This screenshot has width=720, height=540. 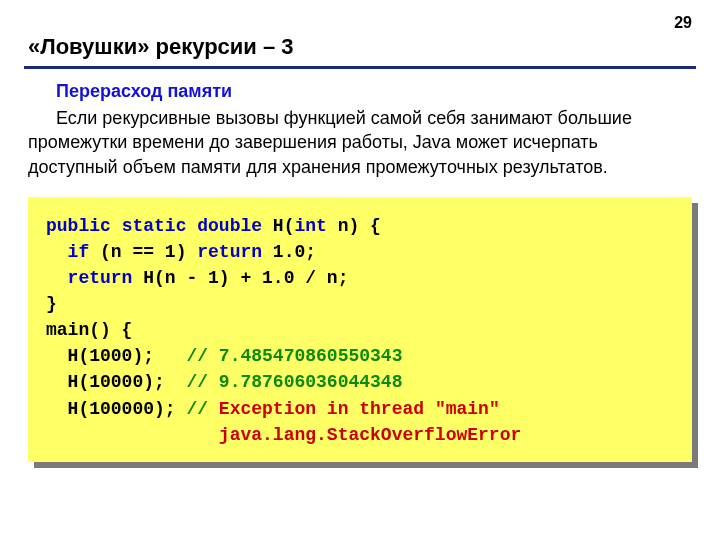 I want to click on code-text: H(10000);, so click(x=116, y=382).